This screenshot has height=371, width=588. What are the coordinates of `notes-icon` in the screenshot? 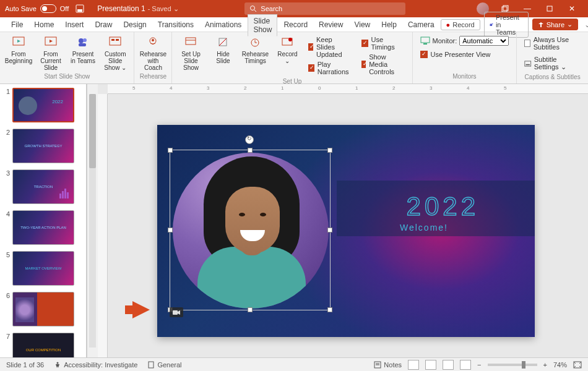 It's located at (378, 365).